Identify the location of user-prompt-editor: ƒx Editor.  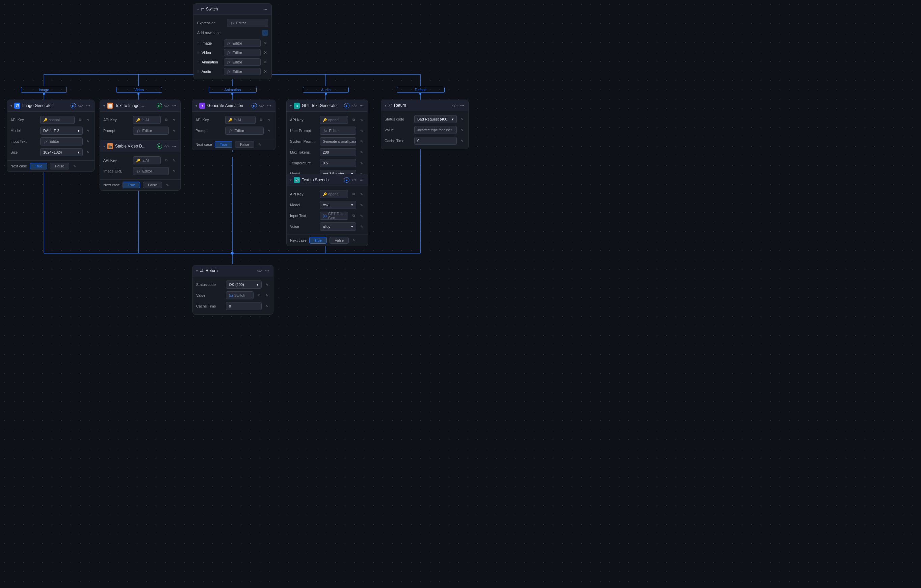
(338, 131).